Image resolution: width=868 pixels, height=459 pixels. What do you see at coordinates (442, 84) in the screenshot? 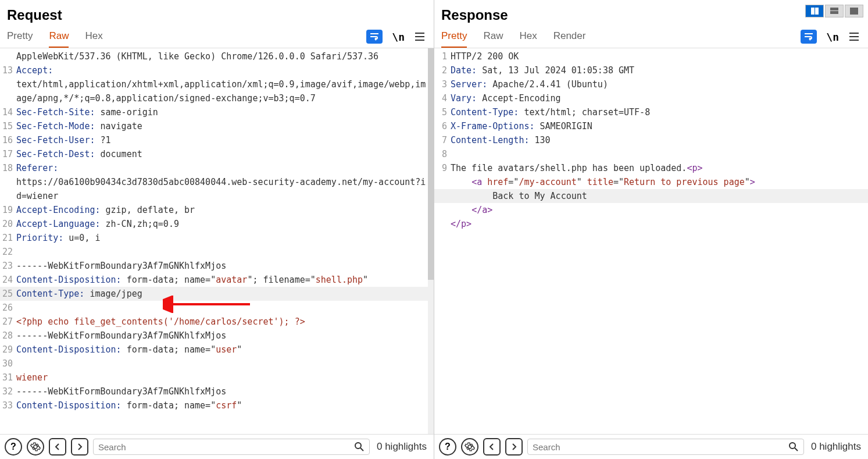
I see `line-number: 3` at bounding box center [442, 84].